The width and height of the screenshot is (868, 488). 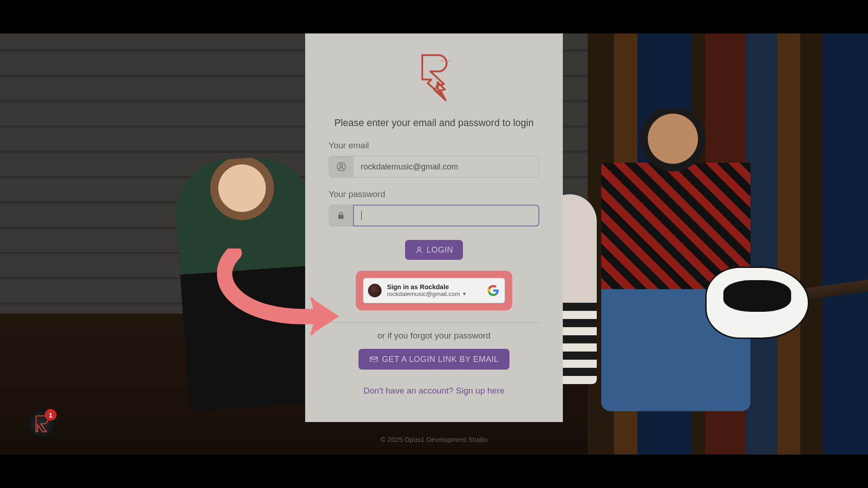 What do you see at coordinates (374, 359) in the screenshot?
I see `mail-icon` at bounding box center [374, 359].